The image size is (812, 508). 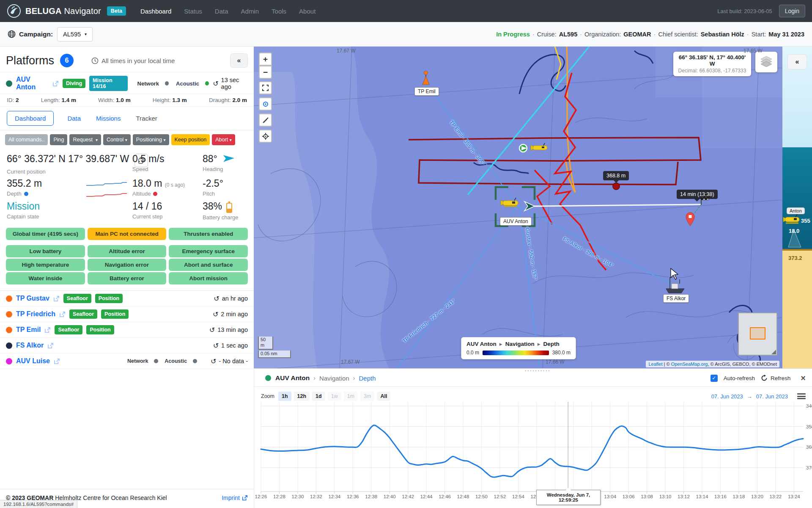 I want to click on svg-text: 12:36, so click(x=353, y=497).